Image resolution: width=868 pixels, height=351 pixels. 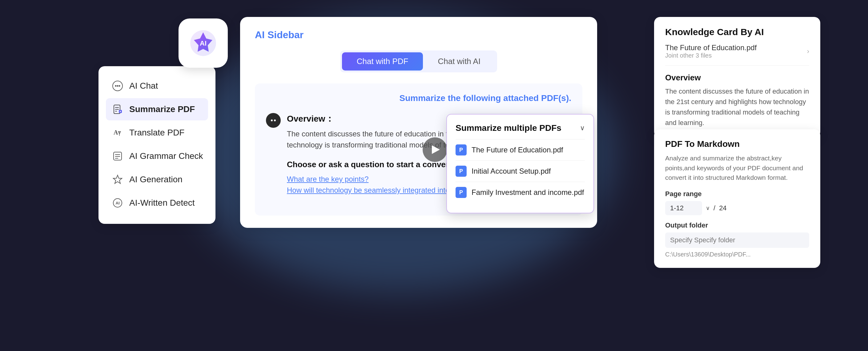 I want to click on page-range-dropdown-icon: ∨, so click(x=708, y=208).